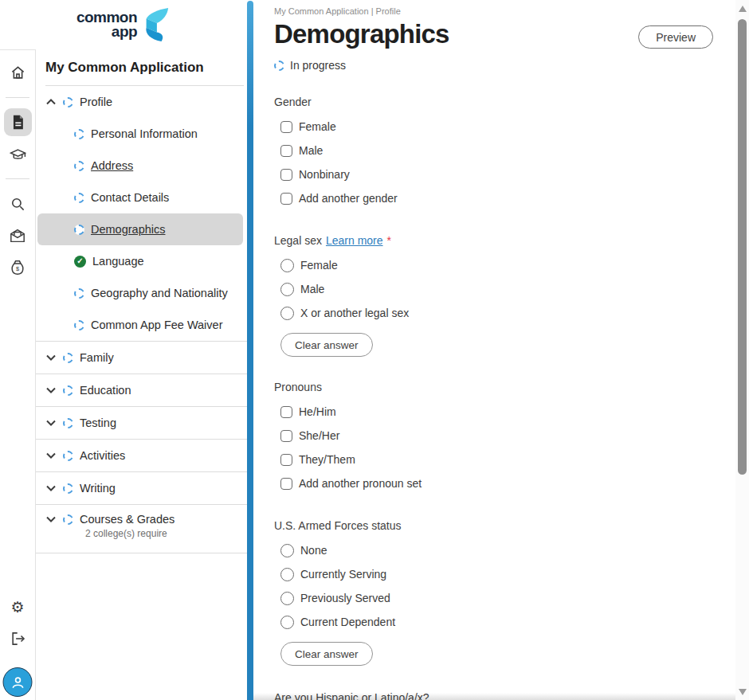 Image resolution: width=749 pixels, height=700 pixels. I want to click on user-avatar-icon, so click(18, 682).